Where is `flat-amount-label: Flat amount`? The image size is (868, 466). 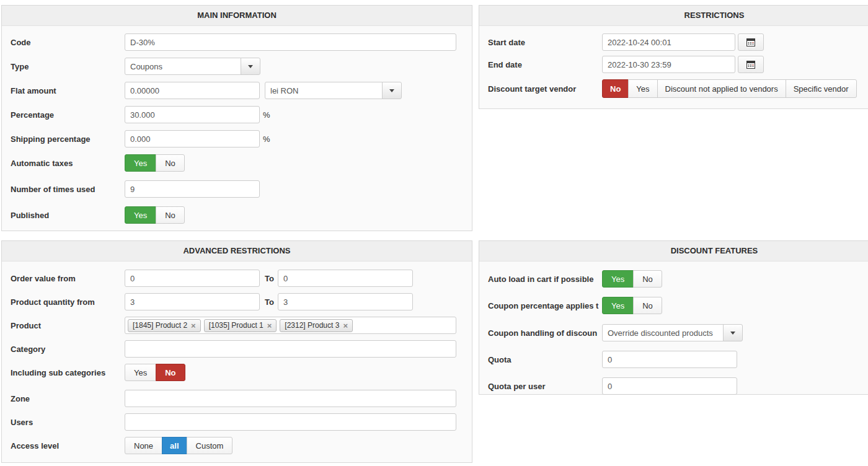
flat-amount-label: Flat amount is located at coordinates (68, 90).